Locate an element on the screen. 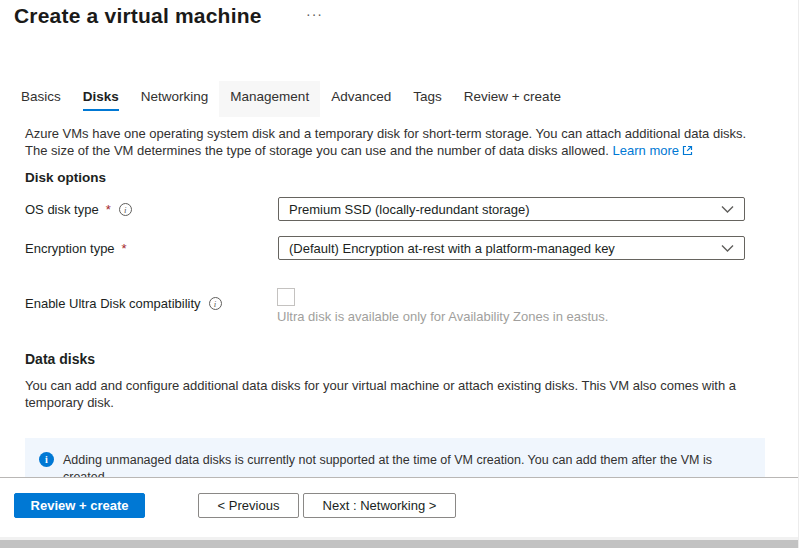 This screenshot has width=799, height=548. banner-line-1: Adding unmanaged data disks is currently… is located at coordinates (403, 460).